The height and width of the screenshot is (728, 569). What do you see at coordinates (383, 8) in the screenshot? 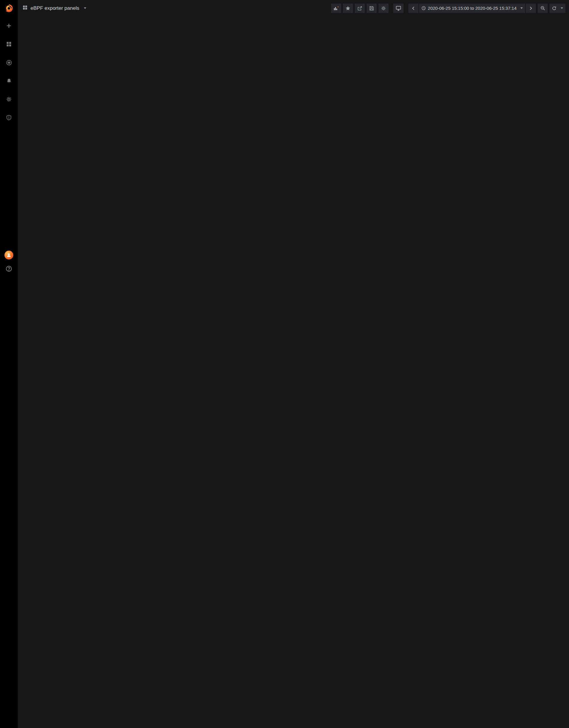
I see `settings-gear-button` at bounding box center [383, 8].